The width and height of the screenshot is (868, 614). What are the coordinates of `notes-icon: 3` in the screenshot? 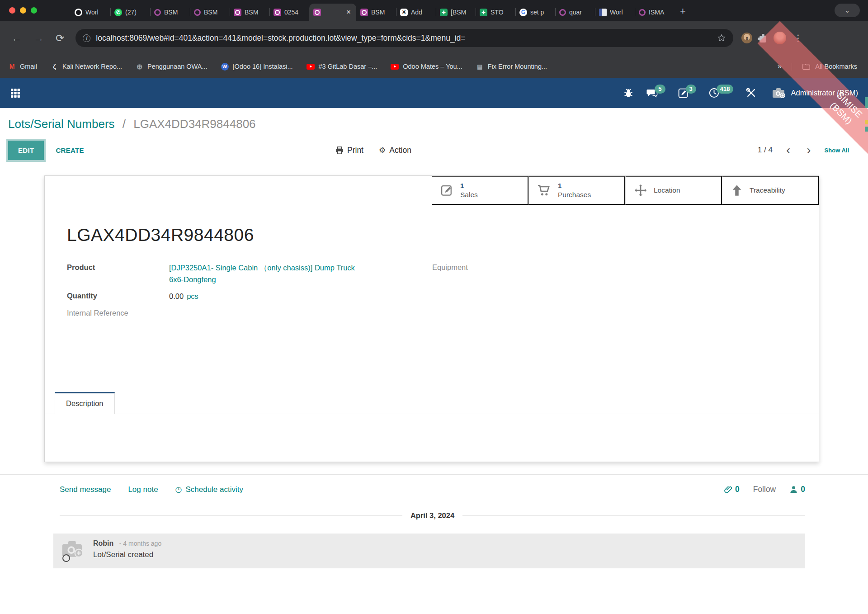 It's located at (687, 93).